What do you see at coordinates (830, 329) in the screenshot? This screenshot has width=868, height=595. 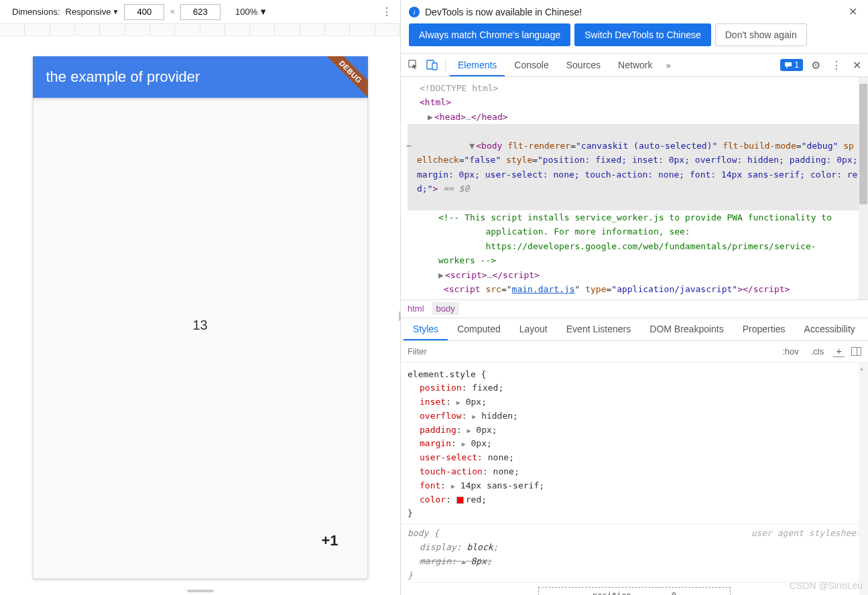 I see `tab-accessibility: Accessibility` at bounding box center [830, 329].